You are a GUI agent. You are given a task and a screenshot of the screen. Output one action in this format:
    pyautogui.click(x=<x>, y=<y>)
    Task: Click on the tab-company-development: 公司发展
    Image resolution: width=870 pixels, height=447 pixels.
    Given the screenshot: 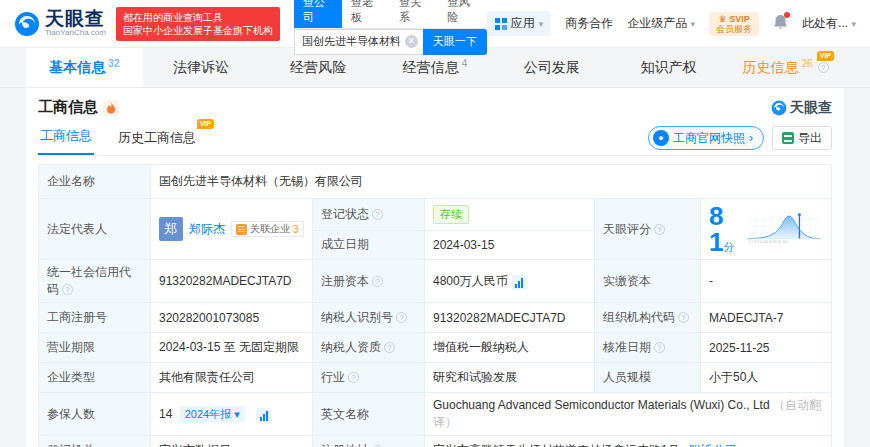 What is the action you would take?
    pyautogui.click(x=552, y=68)
    